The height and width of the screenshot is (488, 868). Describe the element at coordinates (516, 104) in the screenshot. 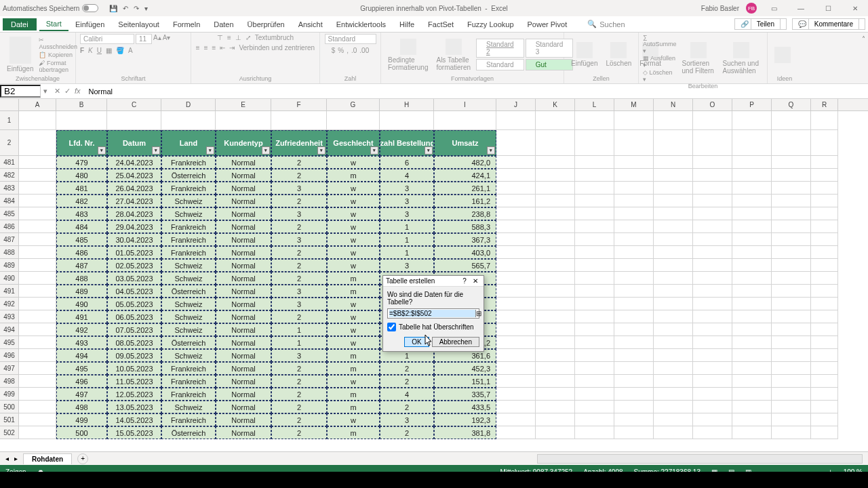

I see `col-J: J` at that location.